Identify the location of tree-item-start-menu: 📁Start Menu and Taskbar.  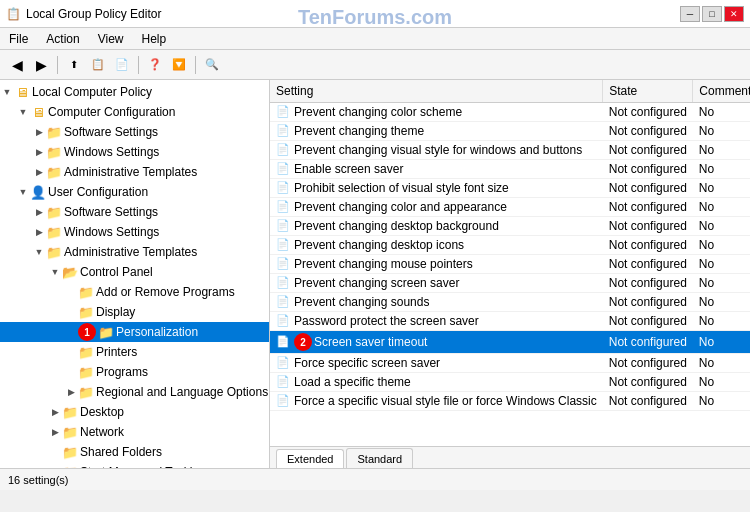
(134, 465).